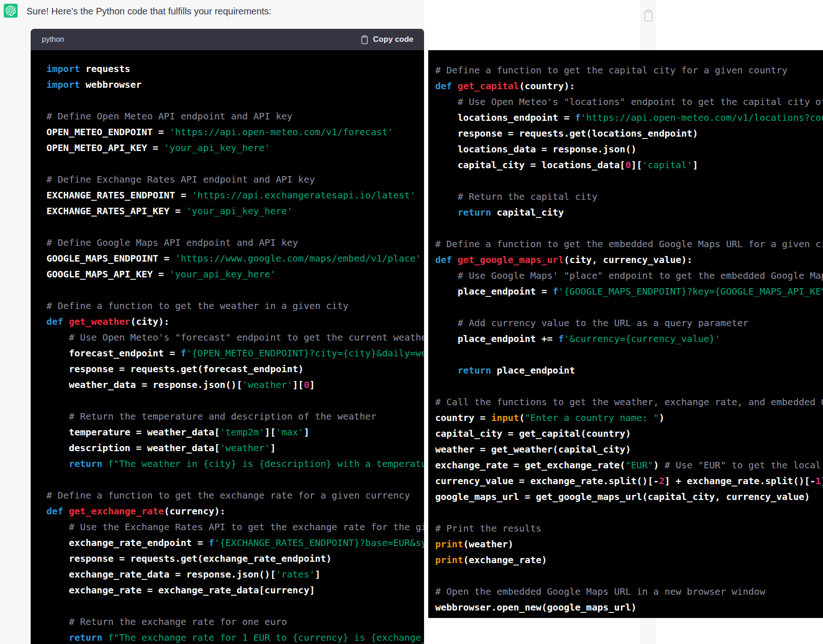 Image resolution: width=823 pixels, height=644 pixels. What do you see at coordinates (489, 528) in the screenshot?
I see `code-token: # Print the results` at bounding box center [489, 528].